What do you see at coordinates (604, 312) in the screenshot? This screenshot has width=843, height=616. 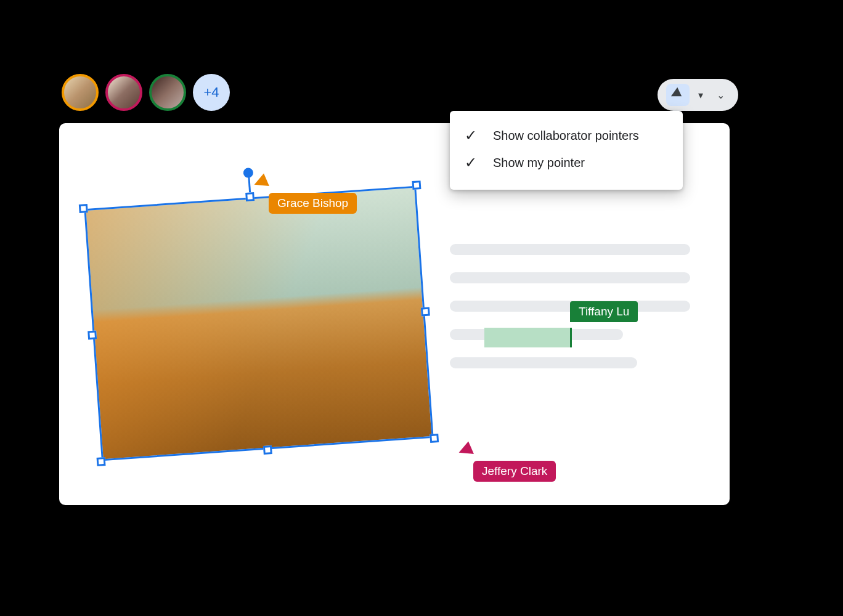 I see `collaborator-name-tag: Tiffany Lu` at bounding box center [604, 312].